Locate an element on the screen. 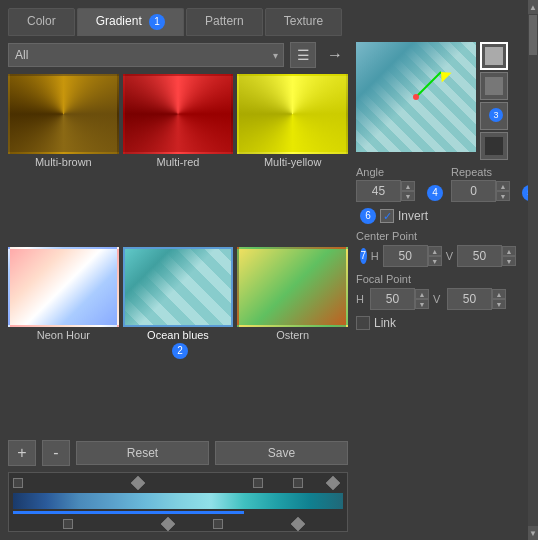 This screenshot has height=540, width=538. gradient-label-multi-yellow: Multi-yellow is located at coordinates (292, 162).